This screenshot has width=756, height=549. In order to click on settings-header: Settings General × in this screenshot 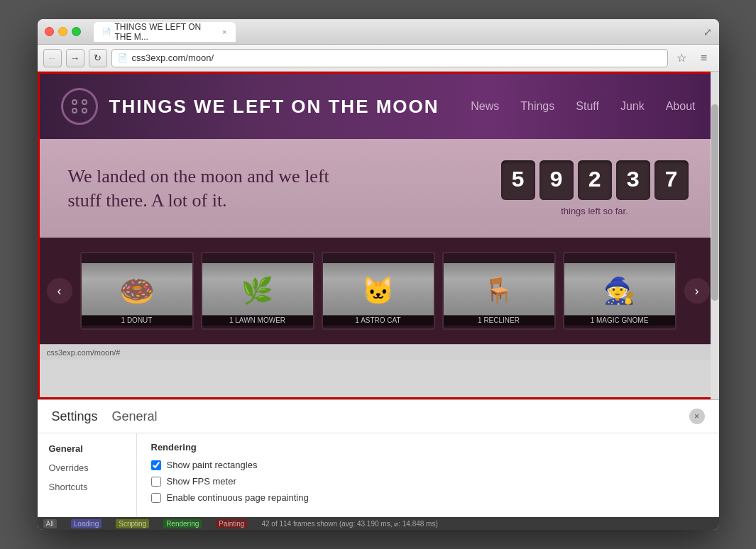, I will do `click(378, 417)`.